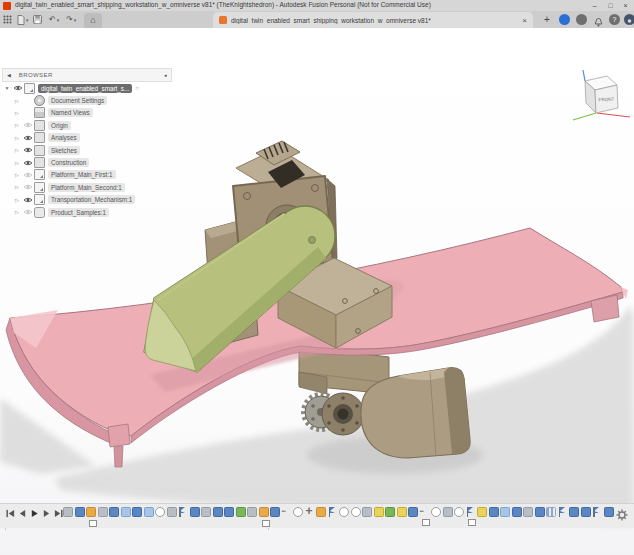  What do you see at coordinates (71, 20) in the screenshot?
I see `redo-icon: ↷▾` at bounding box center [71, 20].